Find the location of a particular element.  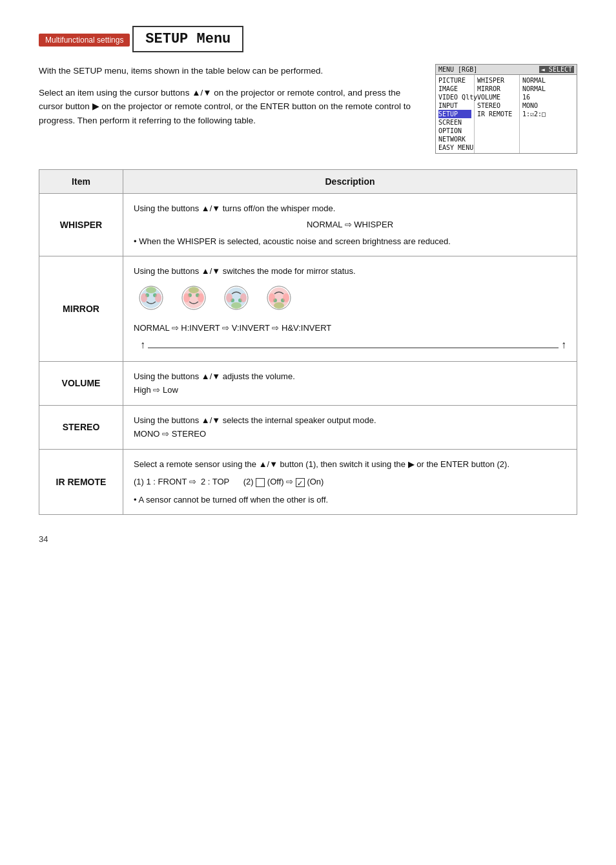

osd-header: MENU [RGB] ◄ SELECT is located at coordinates (506, 70).